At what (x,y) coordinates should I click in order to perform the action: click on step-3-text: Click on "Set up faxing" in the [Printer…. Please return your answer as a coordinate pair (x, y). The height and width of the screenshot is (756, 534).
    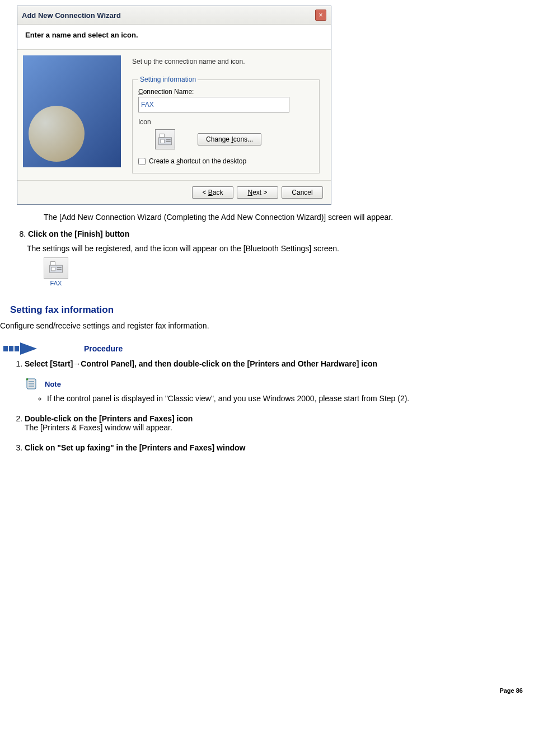
    Looking at the image, I should click on (135, 448).